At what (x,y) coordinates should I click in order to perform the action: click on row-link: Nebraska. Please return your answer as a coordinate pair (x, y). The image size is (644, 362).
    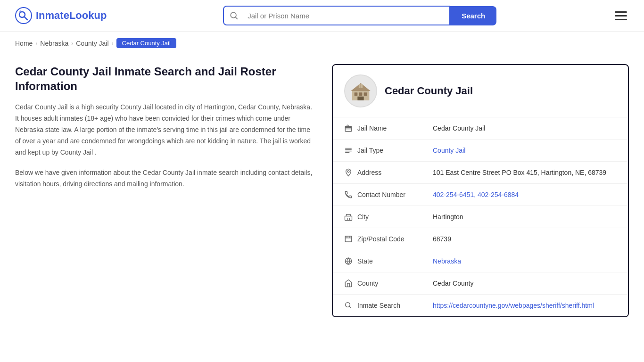
    Looking at the image, I should click on (447, 261).